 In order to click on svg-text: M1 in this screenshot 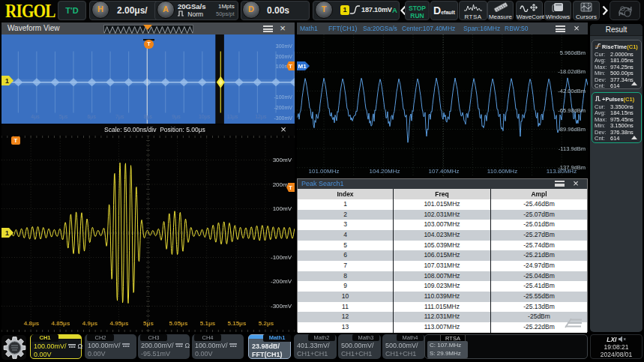, I will do `click(303, 66)`.